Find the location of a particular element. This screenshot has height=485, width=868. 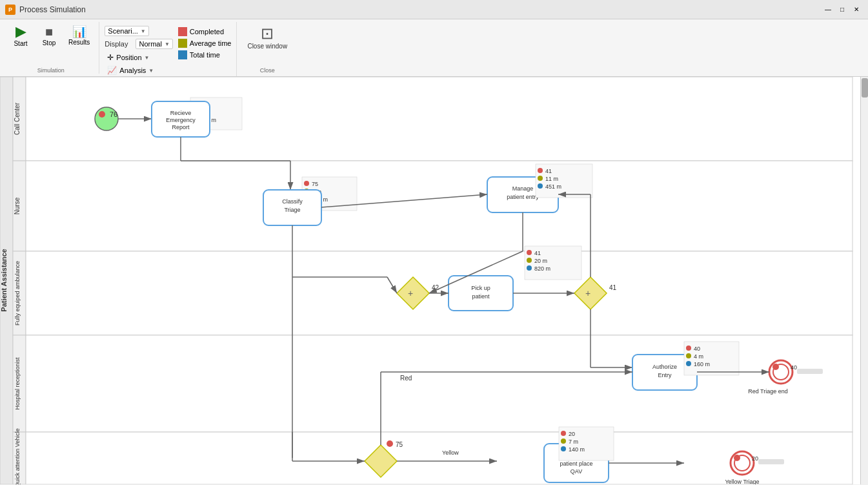

svg-text: QAV is located at coordinates (576, 471).